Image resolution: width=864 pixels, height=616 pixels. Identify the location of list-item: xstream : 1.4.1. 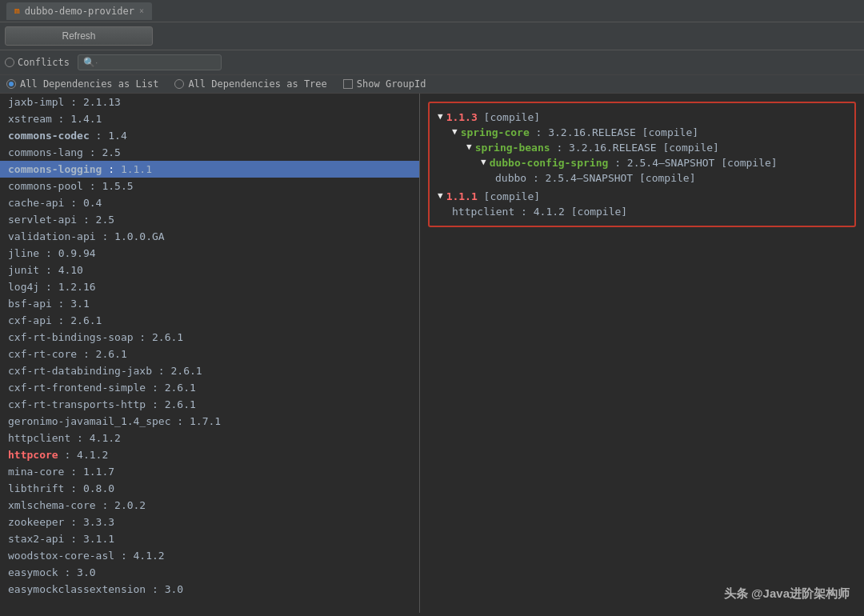
(210, 118).